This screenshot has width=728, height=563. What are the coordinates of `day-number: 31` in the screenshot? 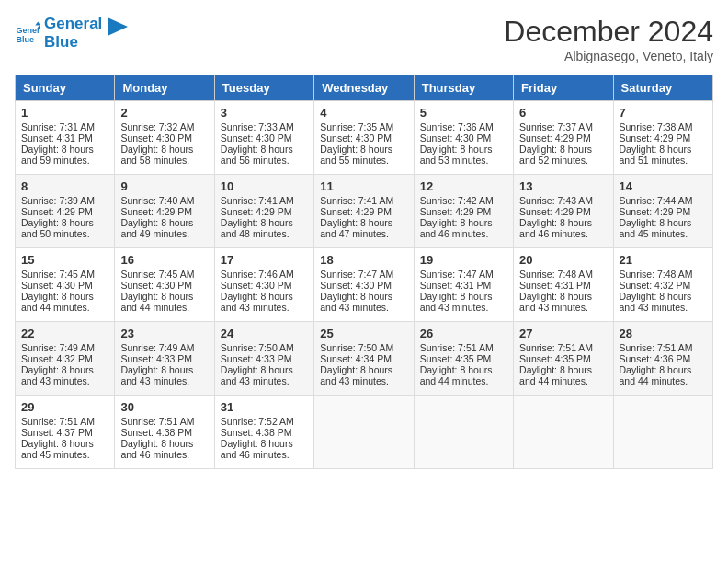 It's located at (265, 407).